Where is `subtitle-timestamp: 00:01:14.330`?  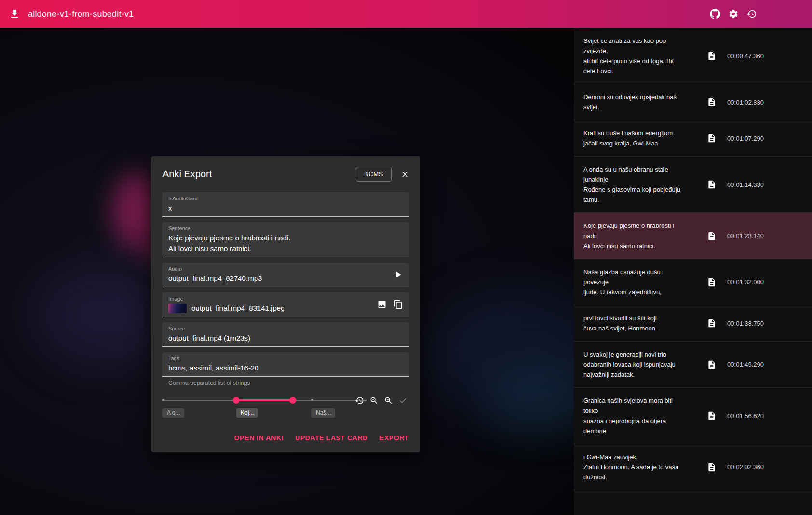
subtitle-timestamp: 00:01:14.330 is located at coordinates (743, 185).